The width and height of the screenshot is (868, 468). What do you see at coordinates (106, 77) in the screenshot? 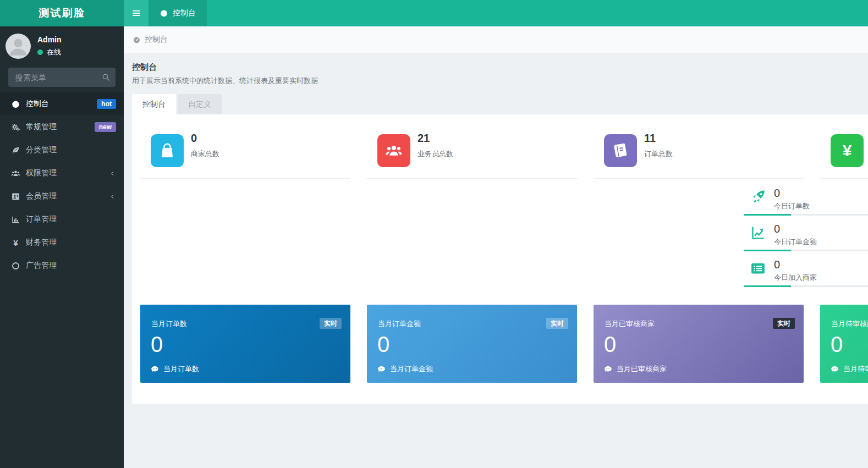
I see `search-icon` at bounding box center [106, 77].